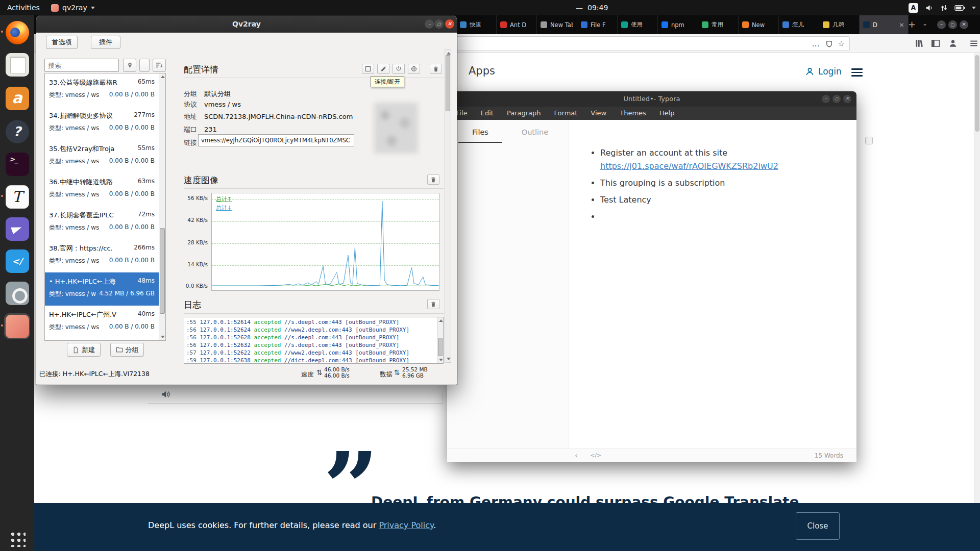  What do you see at coordinates (162, 207) in the screenshot?
I see `list-scrollbar` at bounding box center [162, 207].